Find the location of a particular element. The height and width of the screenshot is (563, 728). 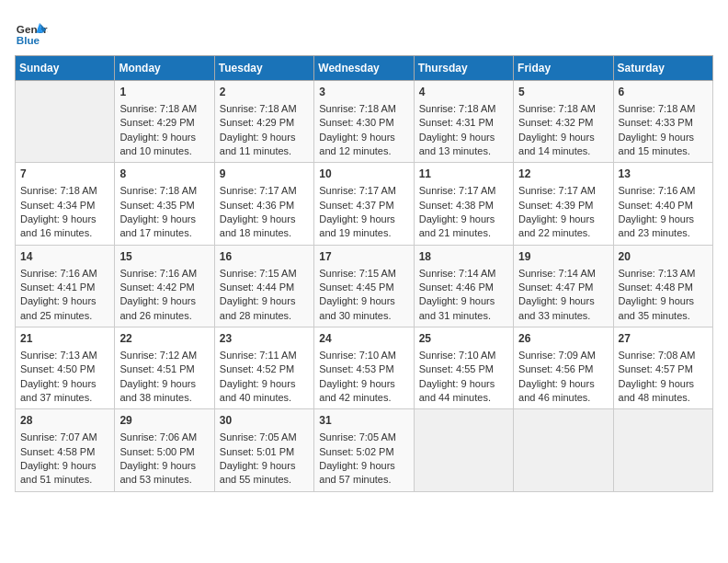

calendar-cell: 21Sunrise: 7:13 AMSunset: 4:50 PMDayligh… is located at coordinates (65, 368).